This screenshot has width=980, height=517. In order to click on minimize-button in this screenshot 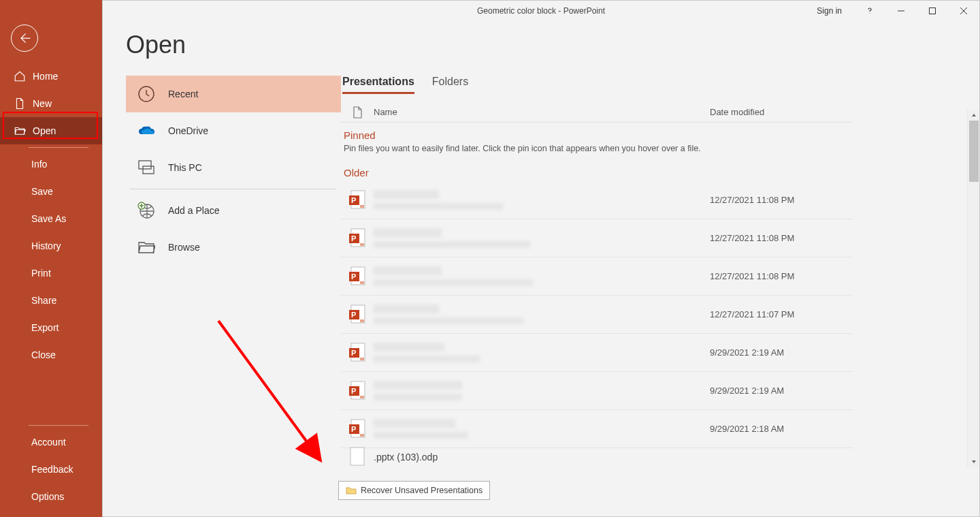, I will do `click(901, 11)`.